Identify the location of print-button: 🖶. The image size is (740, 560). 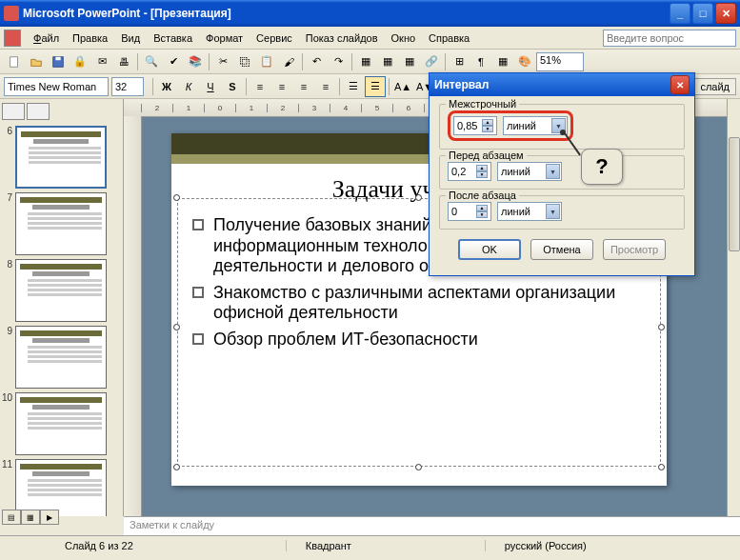
(124, 62).